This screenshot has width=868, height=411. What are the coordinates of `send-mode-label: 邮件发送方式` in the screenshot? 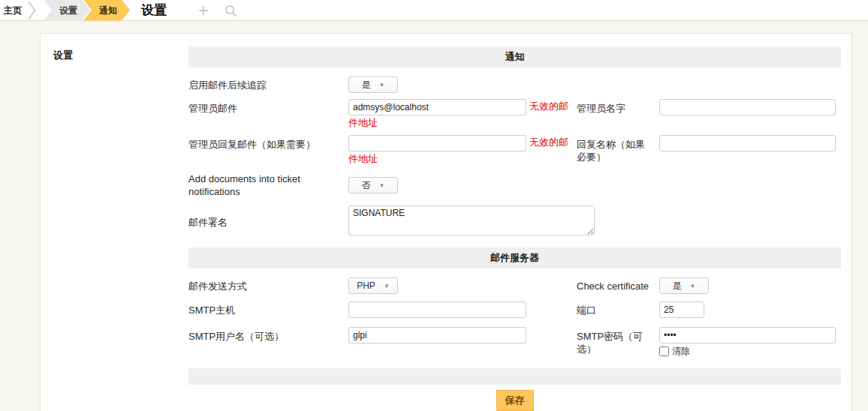 It's located at (269, 286).